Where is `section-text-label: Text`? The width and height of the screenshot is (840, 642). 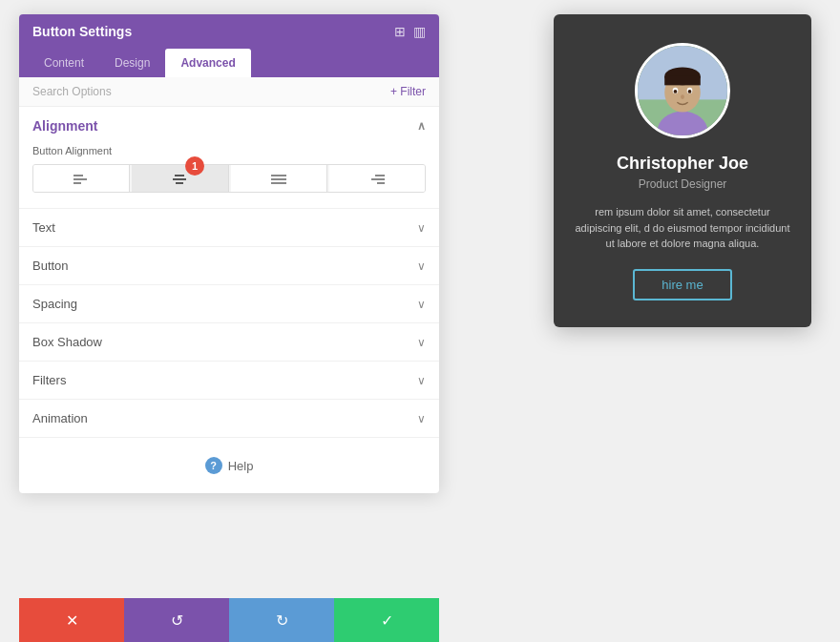 section-text-label: Text is located at coordinates (44, 227).